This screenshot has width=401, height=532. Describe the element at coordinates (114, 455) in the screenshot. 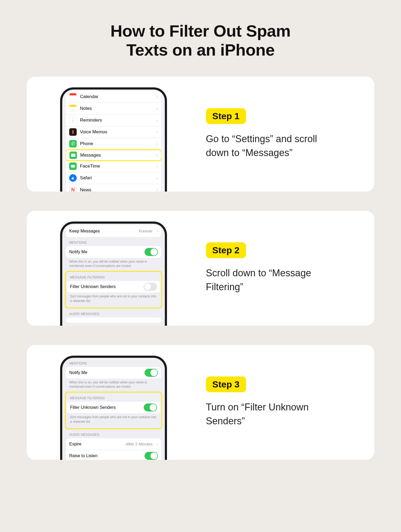

I see `raise-to-listen-row: Raise to Listen` at that location.